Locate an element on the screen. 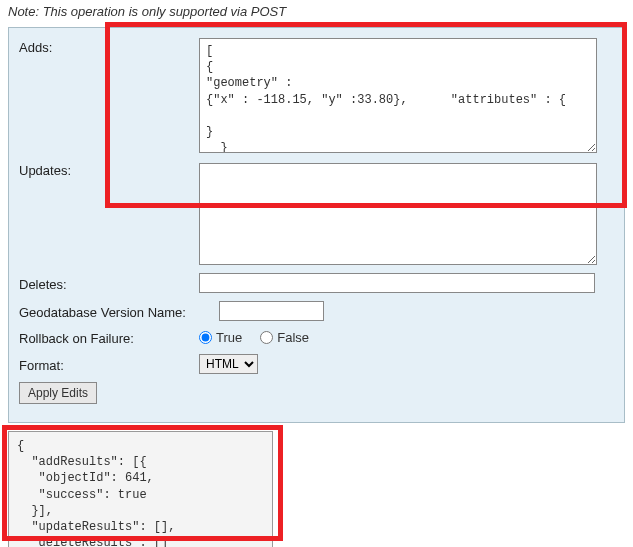  rollback-false-radio is located at coordinates (266, 338).